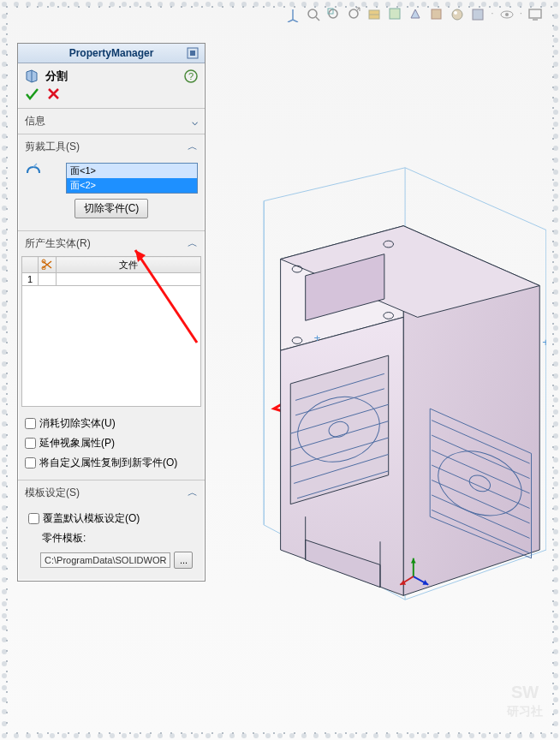 The image size is (560, 740). I want to click on info-label: 信息, so click(35, 122).